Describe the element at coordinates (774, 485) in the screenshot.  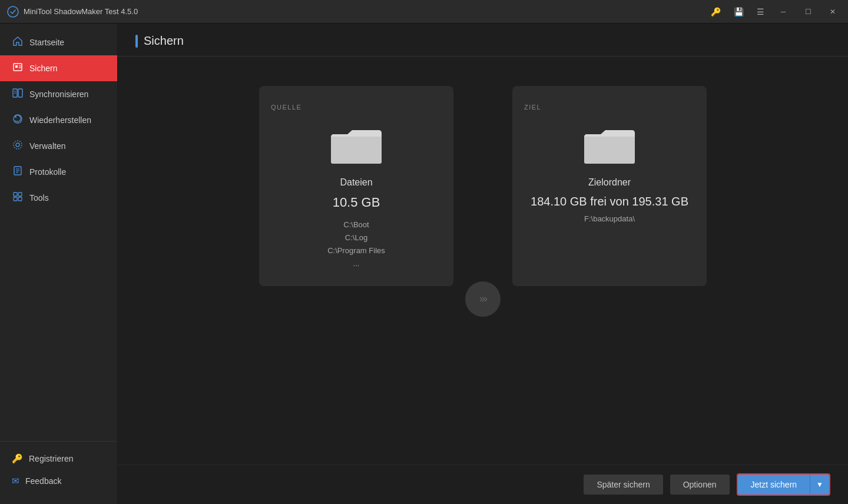
I see `backup-now-button: Jetzt sichern` at that location.